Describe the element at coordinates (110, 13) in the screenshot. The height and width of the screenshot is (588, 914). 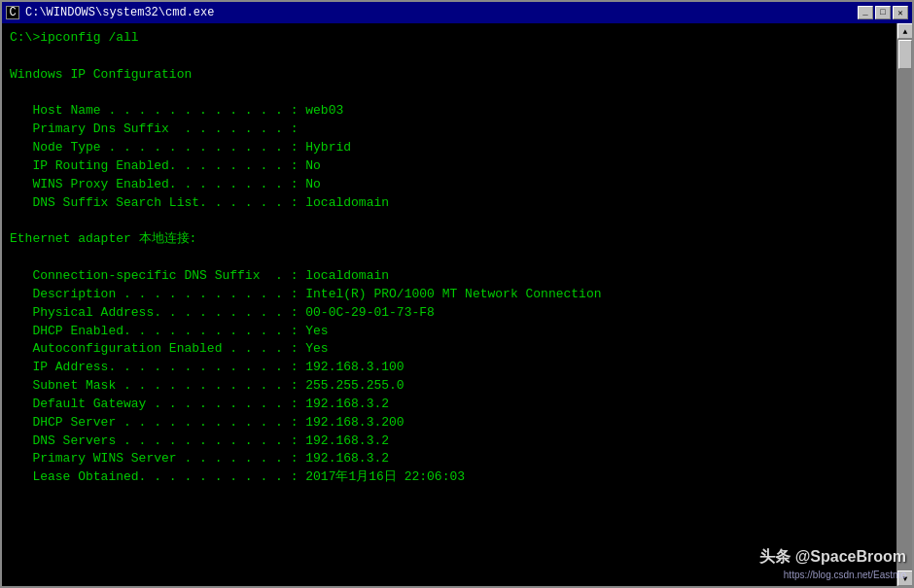
I see `title-bar-left: C C:\WINDOWS\system32\cmd.exe` at that location.